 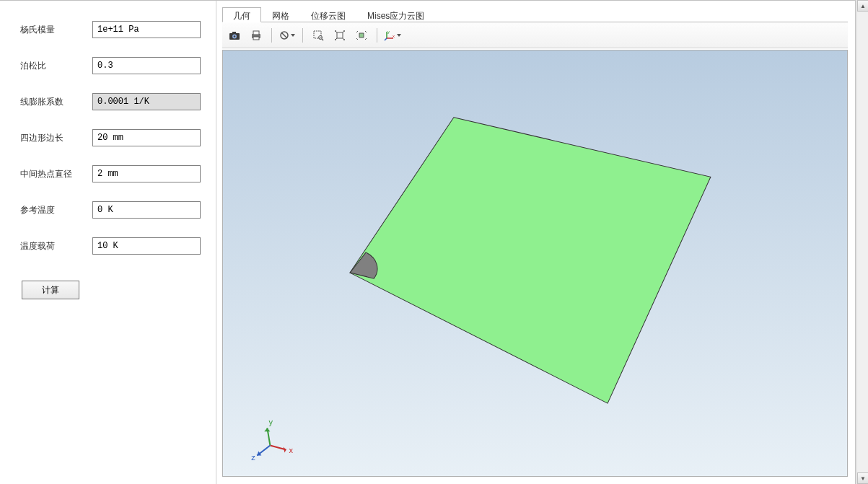 What do you see at coordinates (234, 35) in the screenshot?
I see `camera-icon` at bounding box center [234, 35].